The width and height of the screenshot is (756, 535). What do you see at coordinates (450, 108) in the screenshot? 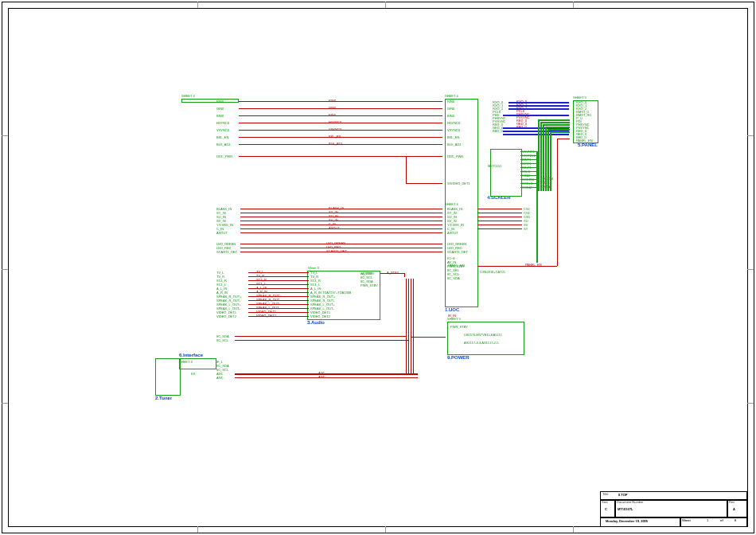
I see `pin-r-GIN0: GIN0` at bounding box center [450, 108].